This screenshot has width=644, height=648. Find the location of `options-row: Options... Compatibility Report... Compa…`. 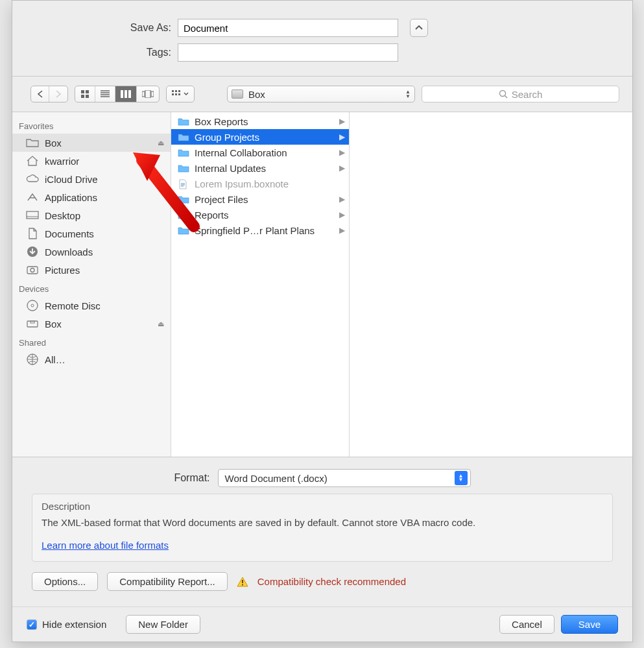

options-row: Options... Compatibility Report... Compa… is located at coordinates (322, 584).